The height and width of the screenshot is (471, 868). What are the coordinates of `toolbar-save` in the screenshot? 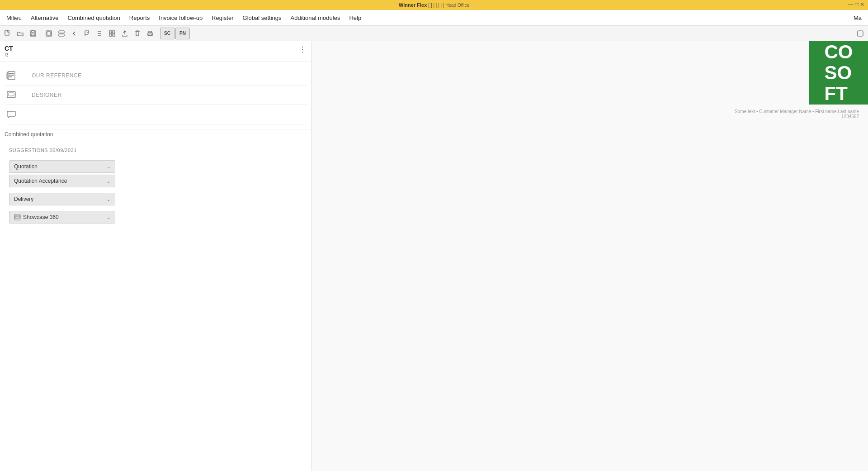 It's located at (33, 33).